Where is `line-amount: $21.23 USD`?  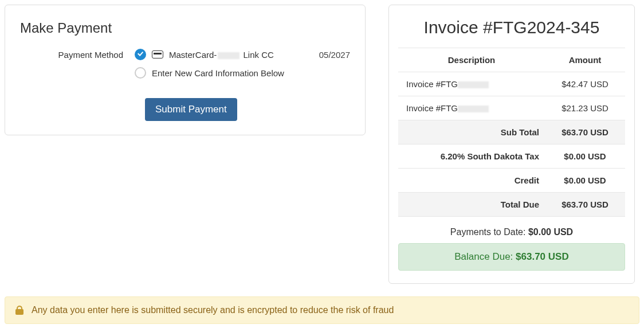 line-amount: $21.23 USD is located at coordinates (585, 108).